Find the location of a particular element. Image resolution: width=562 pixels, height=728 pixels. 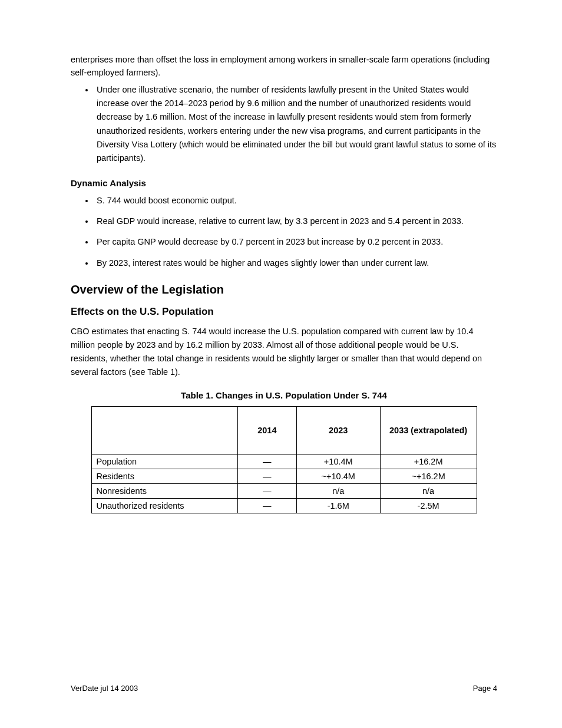

dynamic-bullet-list: S. 744 would boost economic output. Real… is located at coordinates (296, 232).